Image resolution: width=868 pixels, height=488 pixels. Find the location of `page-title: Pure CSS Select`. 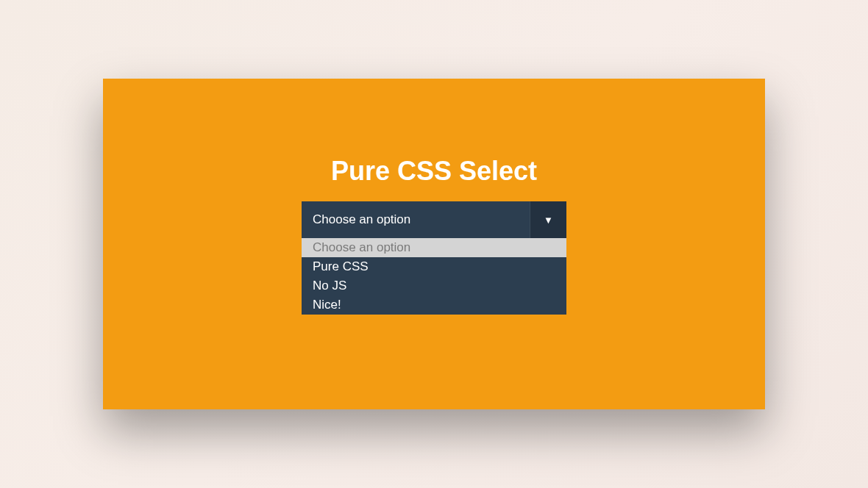

page-title: Pure CSS Select is located at coordinates (434, 171).